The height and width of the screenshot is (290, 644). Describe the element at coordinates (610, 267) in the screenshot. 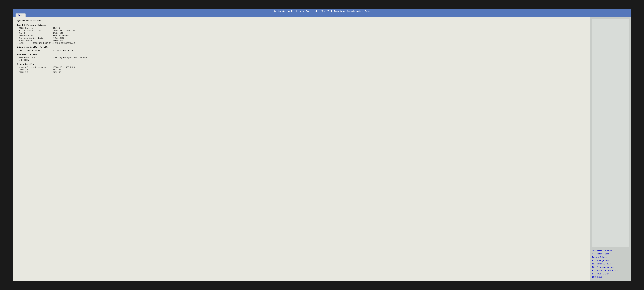

I see `help-f2: F2: Previous Values` at that location.